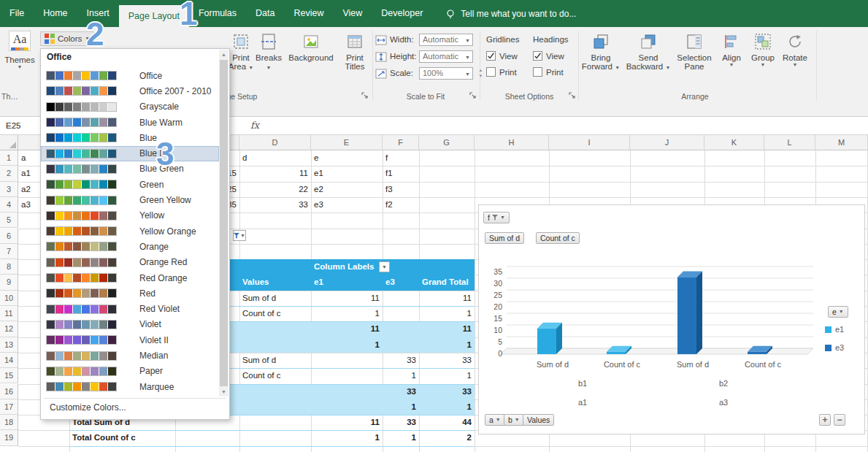 The width and height of the screenshot is (868, 452). Describe the element at coordinates (130, 91) in the screenshot. I see `theme-colors-option-office-2007-2010: Office 2007 - 2010` at that location.